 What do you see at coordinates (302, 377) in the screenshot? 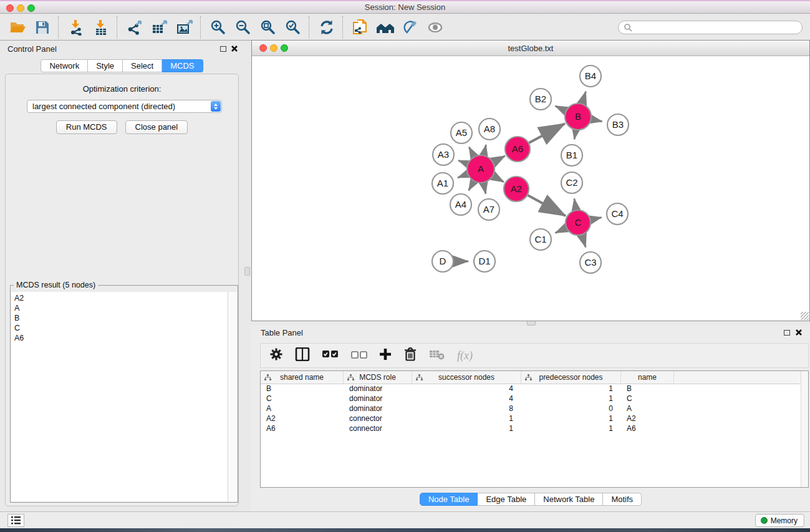
I see `column-header-shared-name: shared name` at bounding box center [302, 377].